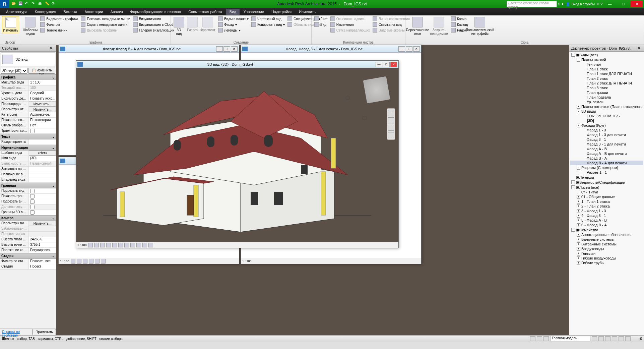 This screenshot has height=349, width=644. What do you see at coordinates (90, 245) in the screenshot?
I see `vc-style-icon` at bounding box center [90, 245].